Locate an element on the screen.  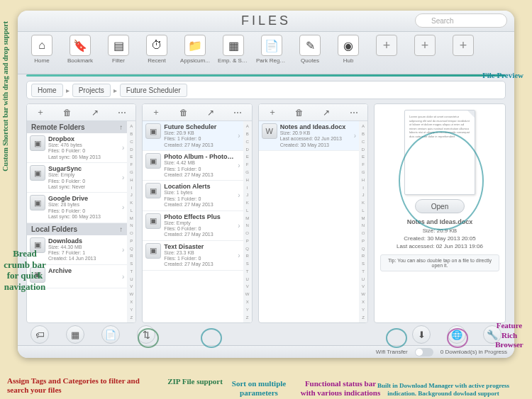
toolbar-appsicum: 📁Appsicum... is located at coordinates (195, 50).